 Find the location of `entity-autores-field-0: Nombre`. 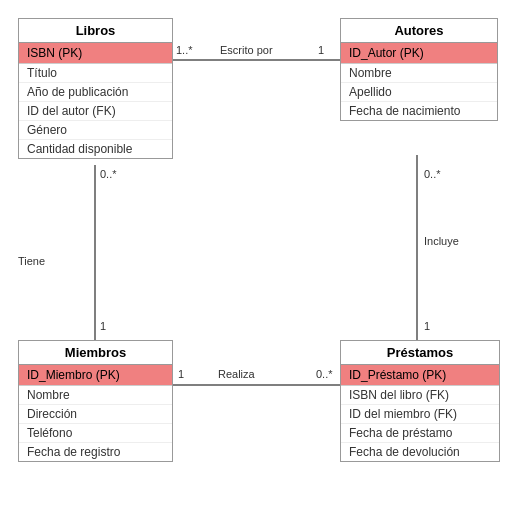

entity-autores-field-0: Nombre is located at coordinates (419, 74).